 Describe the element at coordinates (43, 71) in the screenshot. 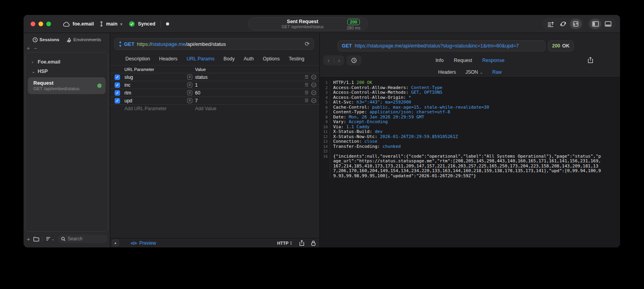

I see `tree-group-label: HSP` at that location.